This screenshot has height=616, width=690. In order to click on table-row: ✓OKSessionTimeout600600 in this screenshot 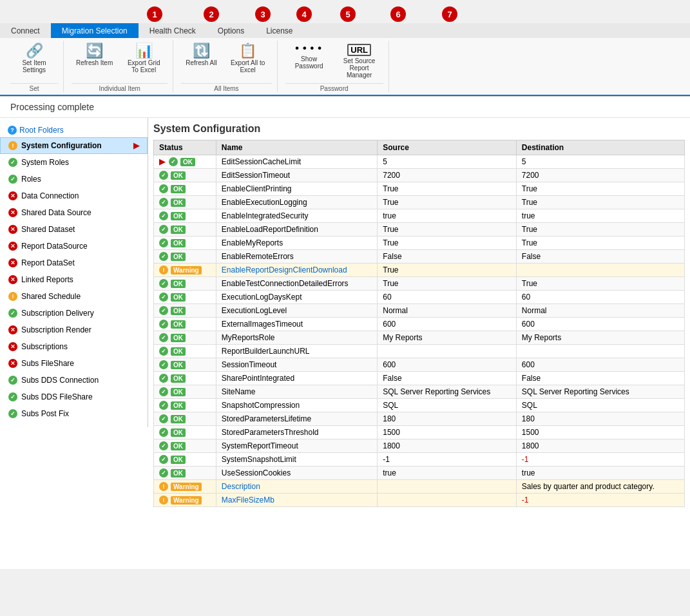, I will do `click(419, 365)`.